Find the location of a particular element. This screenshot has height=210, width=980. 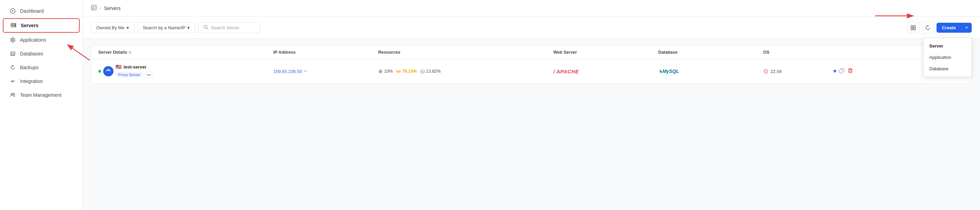

cell-database: ↳MySQL is located at coordinates (711, 71).